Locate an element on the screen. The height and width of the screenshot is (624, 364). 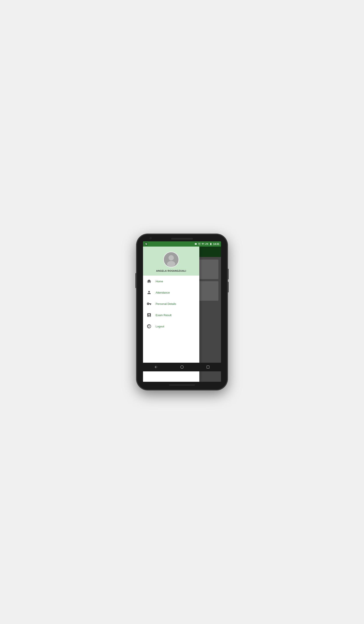
nav-item-attendance: Attendance is located at coordinates (171, 292).